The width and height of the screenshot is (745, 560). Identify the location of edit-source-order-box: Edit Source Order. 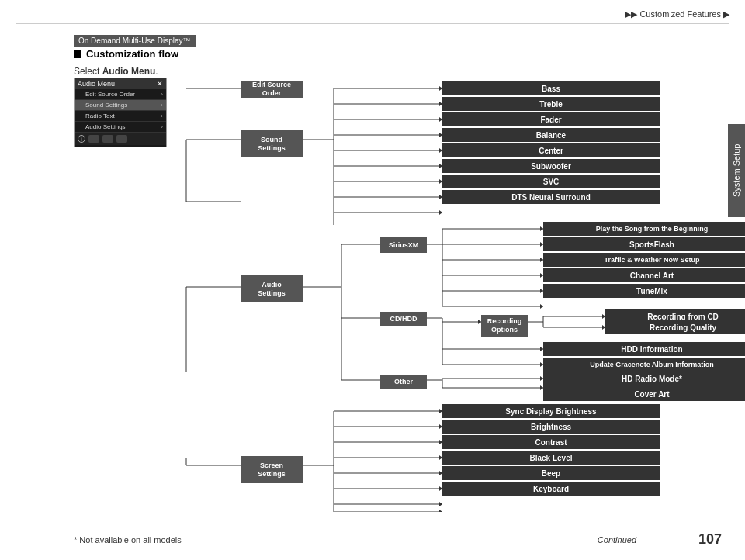
(272, 89).